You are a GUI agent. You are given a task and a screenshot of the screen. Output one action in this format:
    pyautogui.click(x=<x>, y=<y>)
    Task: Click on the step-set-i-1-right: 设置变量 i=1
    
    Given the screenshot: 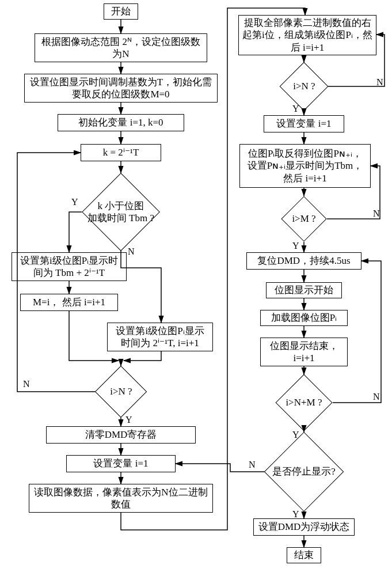 What is the action you would take?
    pyautogui.click(x=304, y=124)
    